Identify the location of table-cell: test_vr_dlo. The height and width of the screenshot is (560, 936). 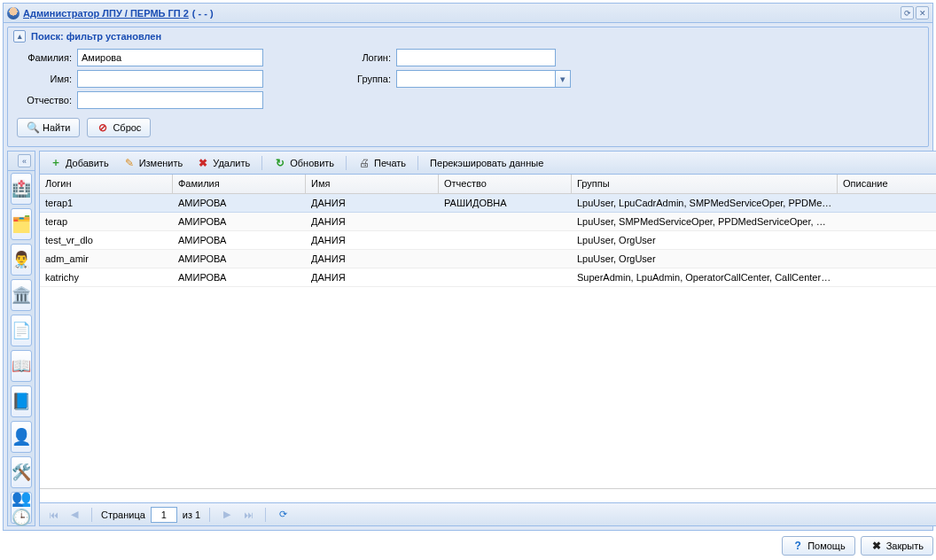
(106, 240).